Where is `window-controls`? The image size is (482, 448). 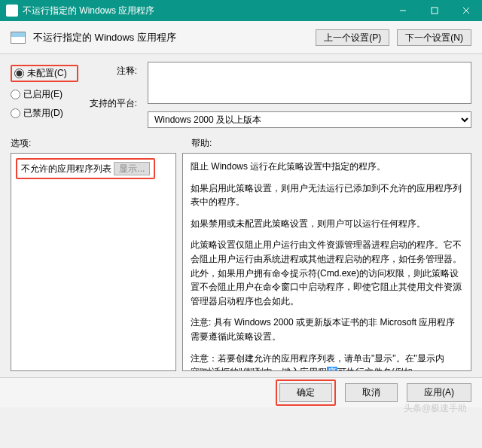
window-controls is located at coordinates (435, 11).